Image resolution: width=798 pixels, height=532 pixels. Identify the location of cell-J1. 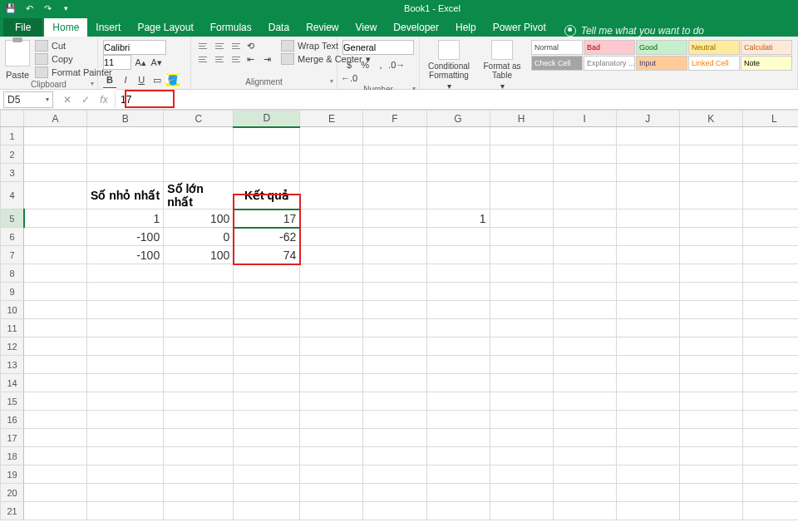
(648, 136).